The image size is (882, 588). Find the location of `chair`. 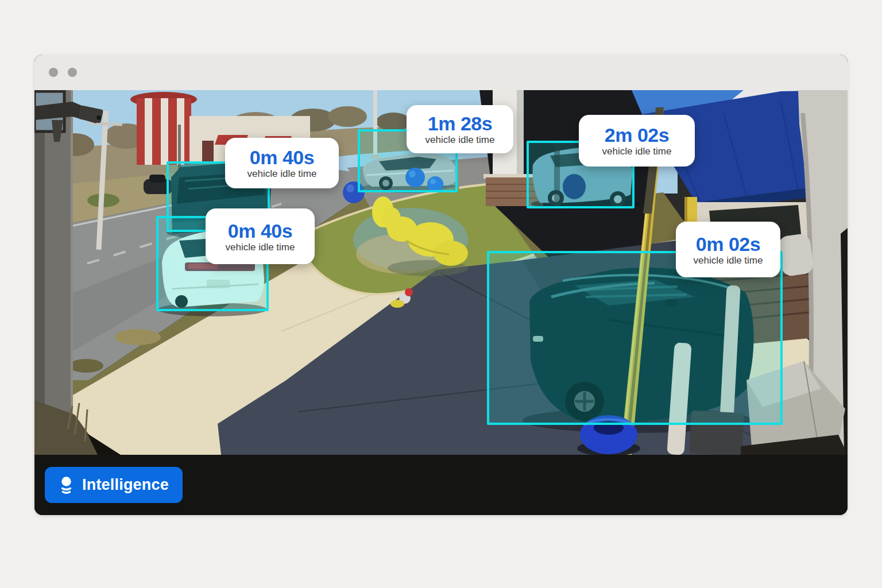

chair is located at coordinates (796, 255).